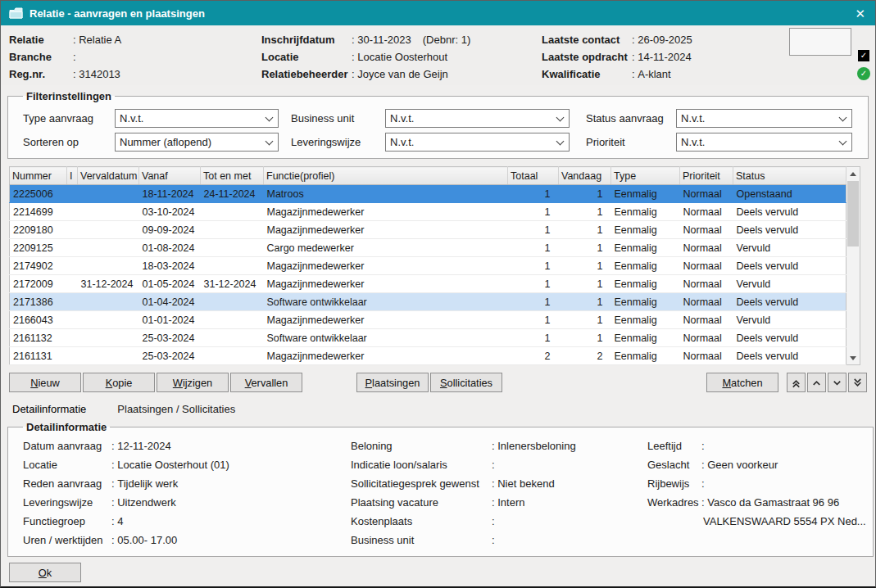 The width and height of the screenshot is (876, 588). I want to click on filter-select-sorteren-op: Nummer (aflopend), so click(197, 142).